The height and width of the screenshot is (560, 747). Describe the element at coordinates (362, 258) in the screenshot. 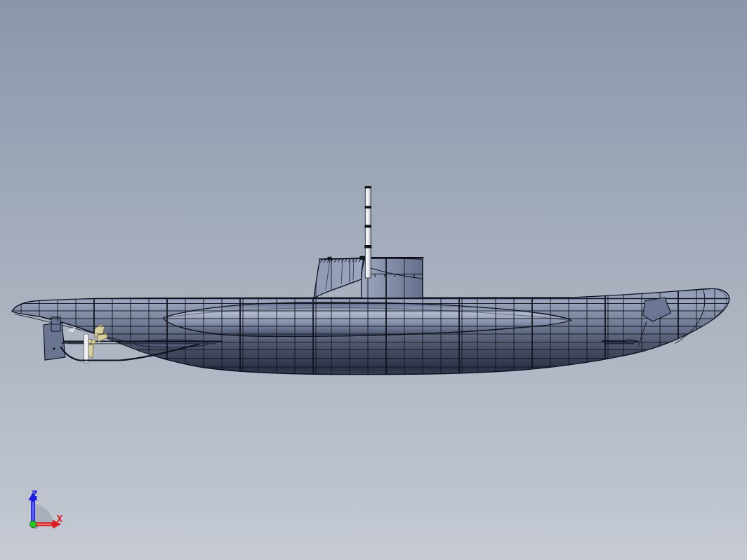

I see `fairing-cleat-right` at that location.